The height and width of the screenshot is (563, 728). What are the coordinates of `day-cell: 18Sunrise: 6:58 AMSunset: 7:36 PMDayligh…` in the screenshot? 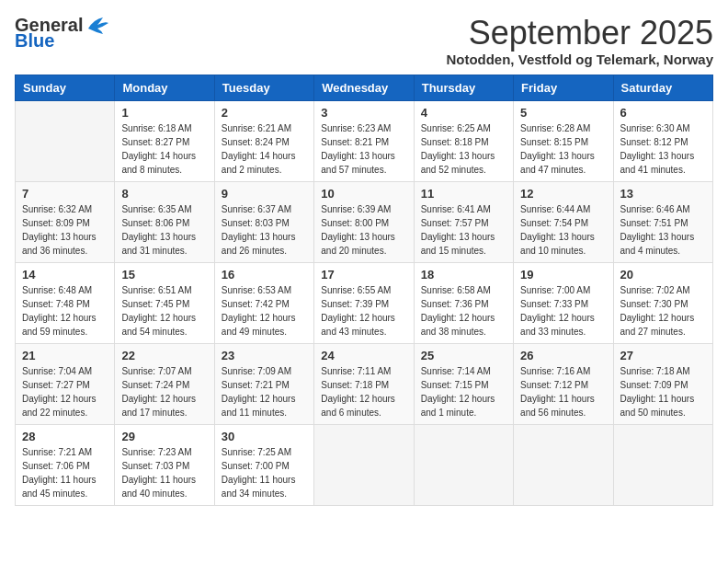 It's located at (463, 303).